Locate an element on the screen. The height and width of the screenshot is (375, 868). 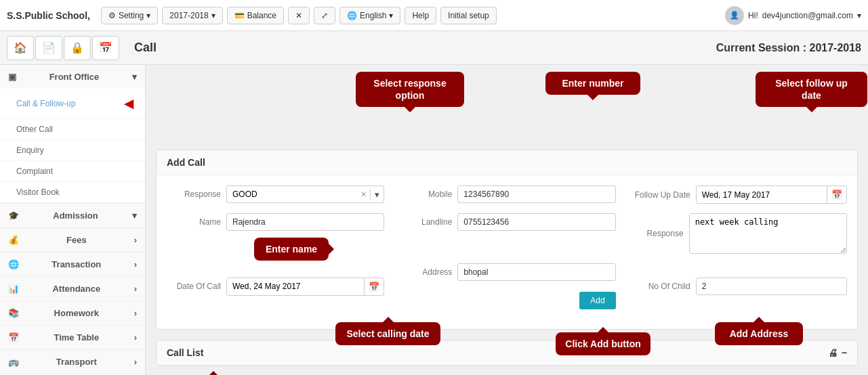
form-group-response: Response GOOD ✕ ▾ is located at coordinates (275, 194).